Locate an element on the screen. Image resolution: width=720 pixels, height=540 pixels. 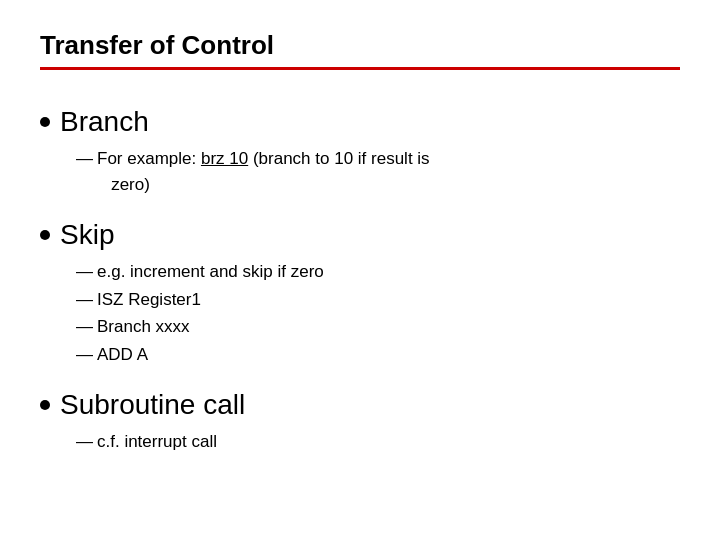
sub-bullet-skip-1: — e.g. increment and skip if zero is located at coordinates (378, 272).